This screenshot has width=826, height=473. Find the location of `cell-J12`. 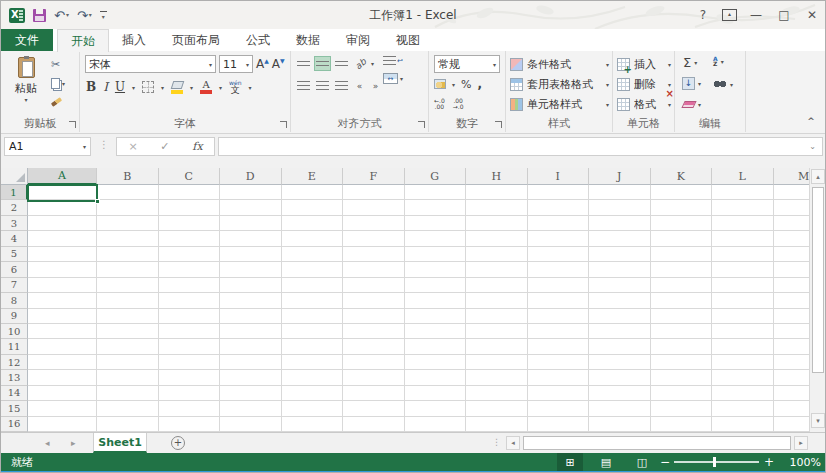

cell-J12 is located at coordinates (620, 362).